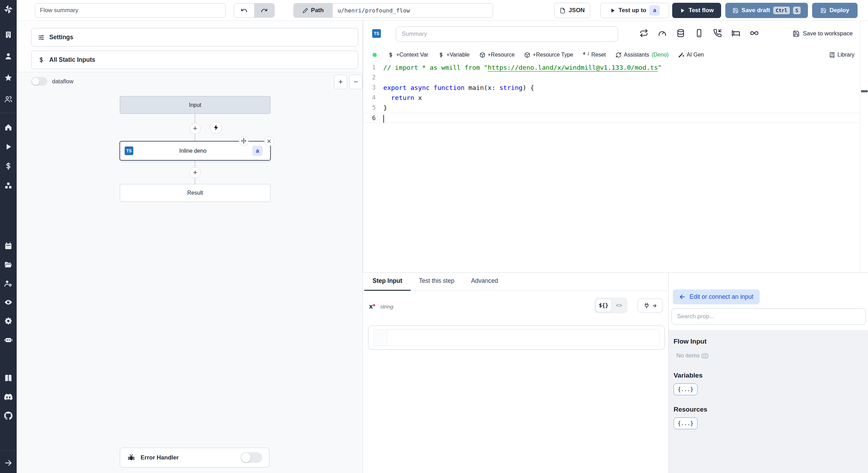 This screenshot has height=473, width=868. Describe the element at coordinates (393, 10) in the screenshot. I see `path-group: Path` at that location.